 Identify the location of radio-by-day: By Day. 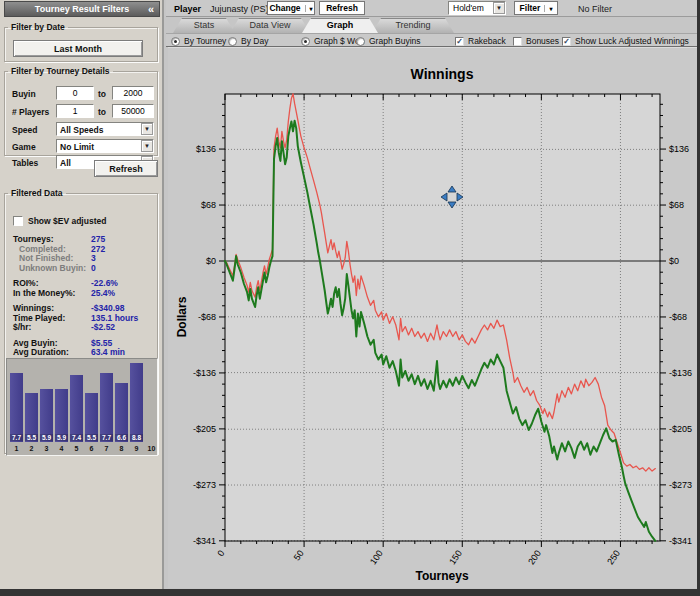
(248, 41).